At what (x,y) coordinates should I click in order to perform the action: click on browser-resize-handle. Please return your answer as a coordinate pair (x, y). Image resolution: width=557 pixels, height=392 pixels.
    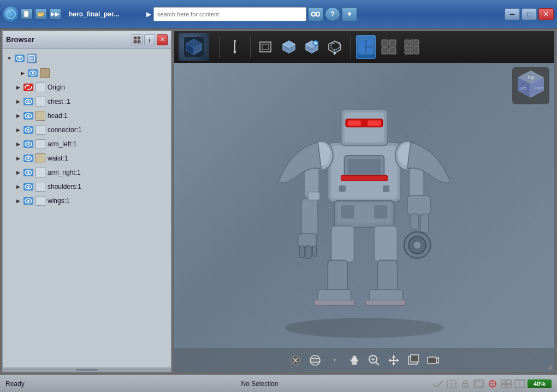
    Looking at the image, I should click on (87, 370).